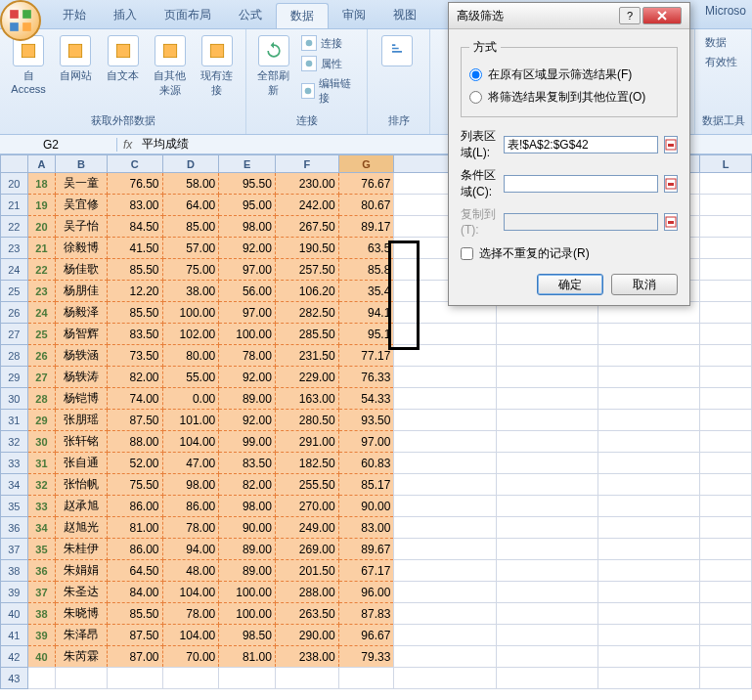 The image size is (752, 700). What do you see at coordinates (41, 420) in the screenshot?
I see `cell: 29` at bounding box center [41, 420].